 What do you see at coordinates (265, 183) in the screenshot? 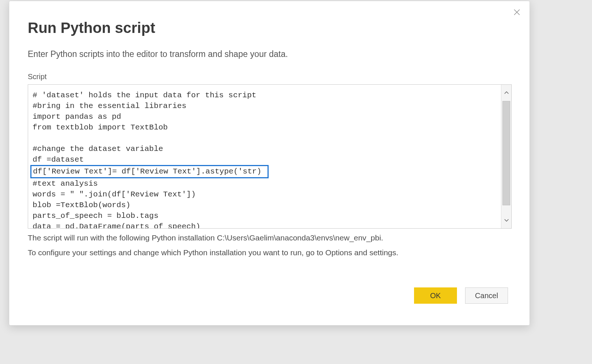
I see `code-line: #text analysis` at bounding box center [265, 183].